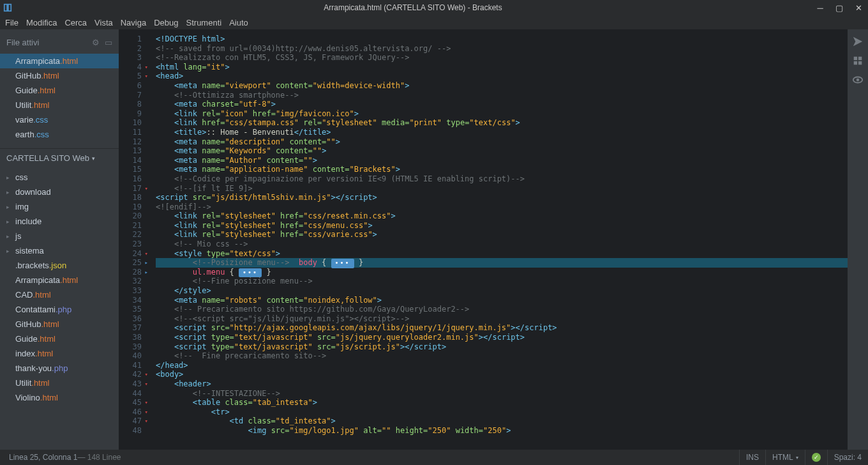  I want to click on project-tree: ▸css▸download▸img▸include▸js▸sistema.bra…, so click(59, 289).